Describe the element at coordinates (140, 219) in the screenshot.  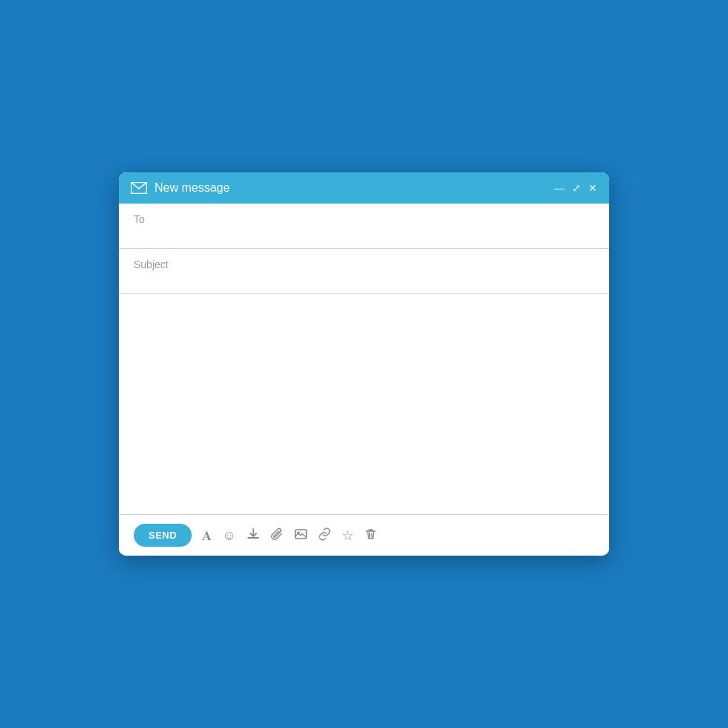
I see `to-label: To` at that location.